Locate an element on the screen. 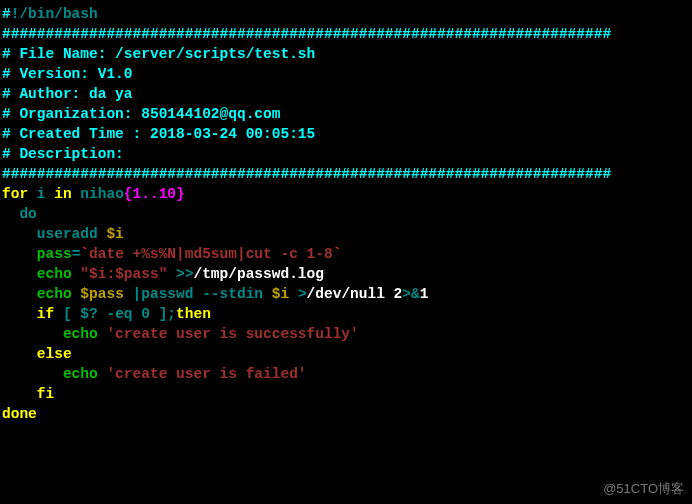 This screenshot has width=692, height=504. echo-fail-line: echo 'create user is failed' is located at coordinates (346, 374).